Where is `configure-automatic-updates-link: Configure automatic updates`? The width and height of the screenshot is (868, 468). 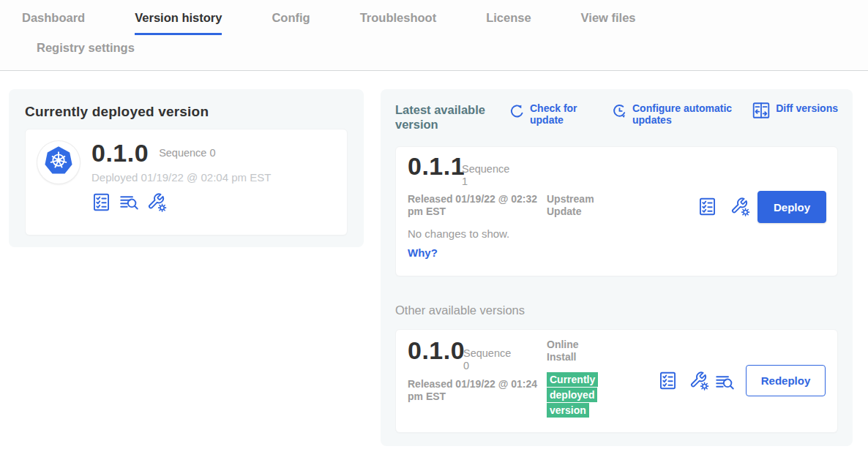
configure-automatic-updates-link: Configure automatic updates is located at coordinates (673, 114).